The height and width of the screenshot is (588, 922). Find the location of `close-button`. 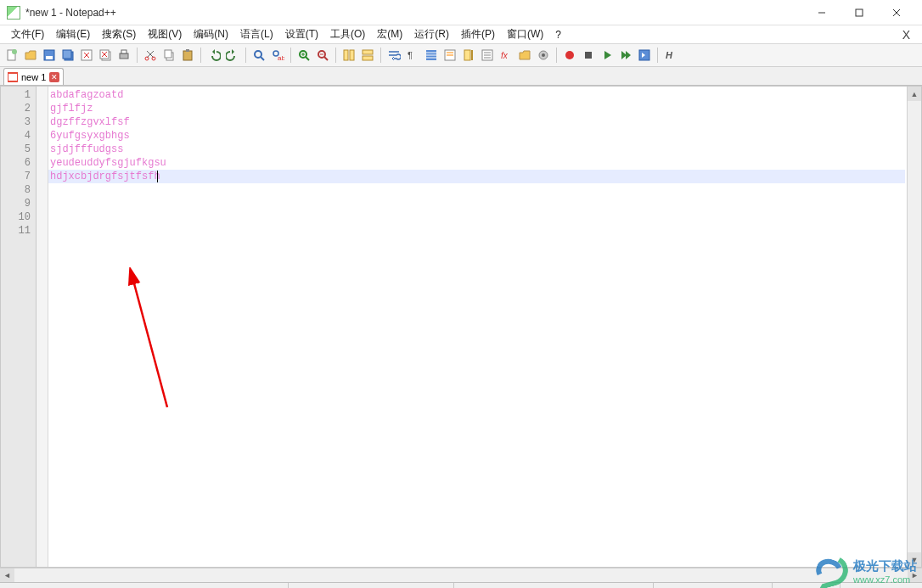

close-button is located at coordinates (897, 13).